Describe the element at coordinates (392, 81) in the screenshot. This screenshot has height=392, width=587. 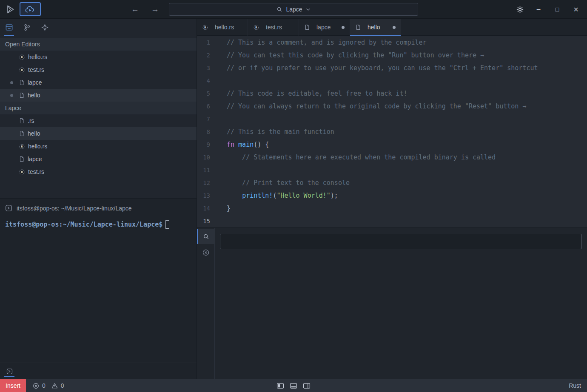
I see `code-line: 4` at that location.